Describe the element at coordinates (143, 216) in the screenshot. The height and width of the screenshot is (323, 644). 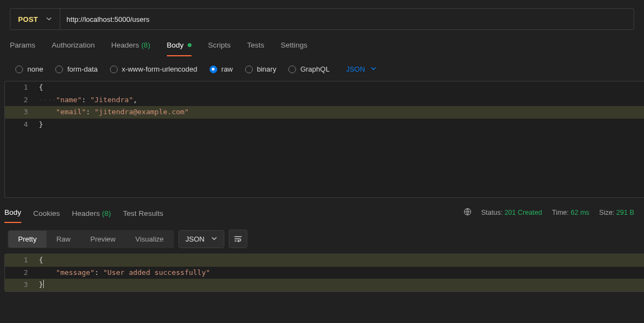
I see `resp-tab-test-results: Test Results` at that location.